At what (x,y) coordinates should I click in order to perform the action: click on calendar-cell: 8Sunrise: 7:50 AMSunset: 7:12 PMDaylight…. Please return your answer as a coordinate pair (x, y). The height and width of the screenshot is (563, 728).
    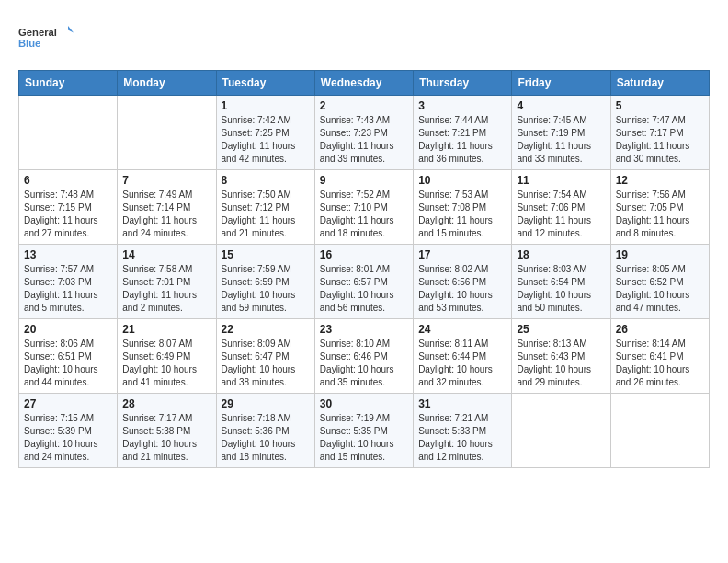
    Looking at the image, I should click on (265, 208).